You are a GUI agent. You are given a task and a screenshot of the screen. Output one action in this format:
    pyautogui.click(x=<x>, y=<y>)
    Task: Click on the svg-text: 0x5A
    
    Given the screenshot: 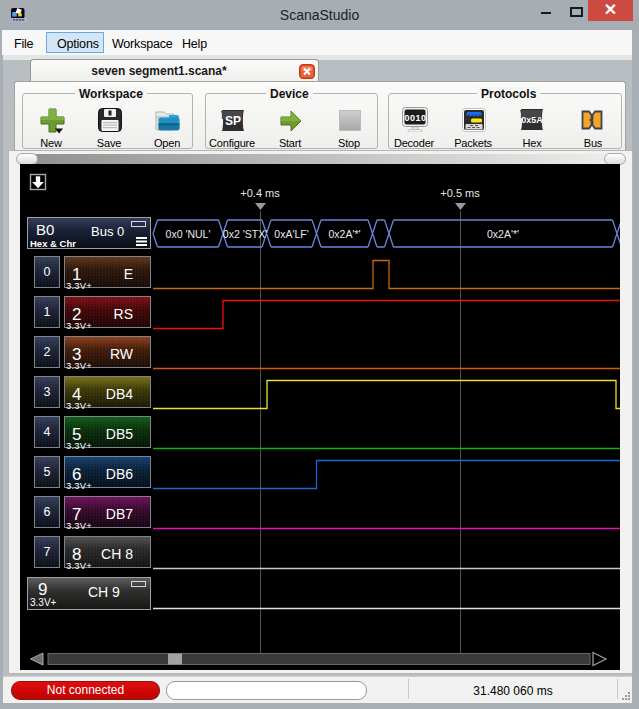 What is the action you would take?
    pyautogui.click(x=532, y=120)
    